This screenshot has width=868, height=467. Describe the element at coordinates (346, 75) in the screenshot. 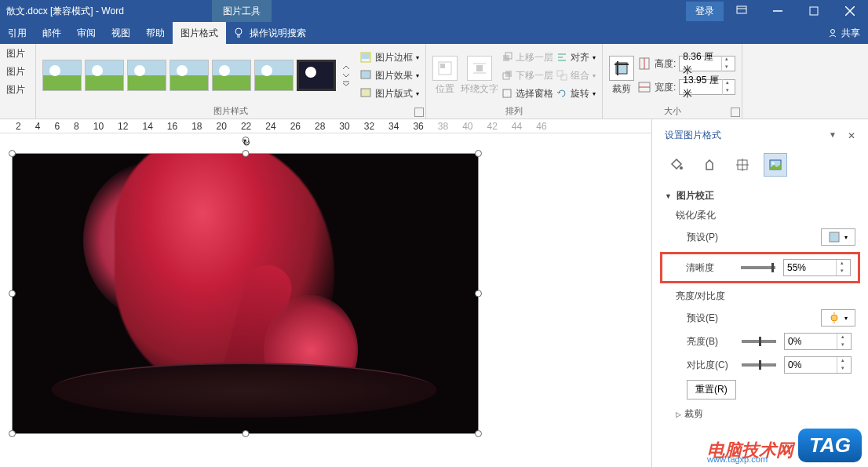

I see `scroll-down-icon` at that location.